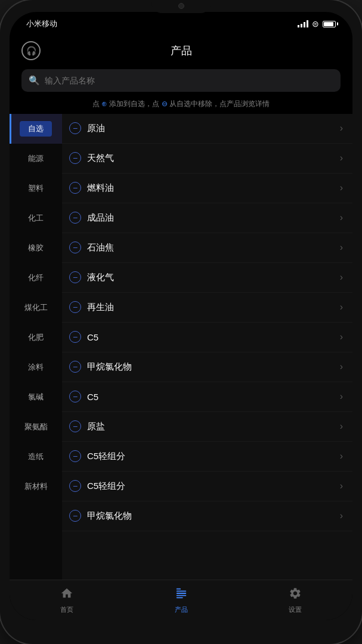  Describe the element at coordinates (208, 308) in the screenshot. I see `product-item: 再生油›` at that location.